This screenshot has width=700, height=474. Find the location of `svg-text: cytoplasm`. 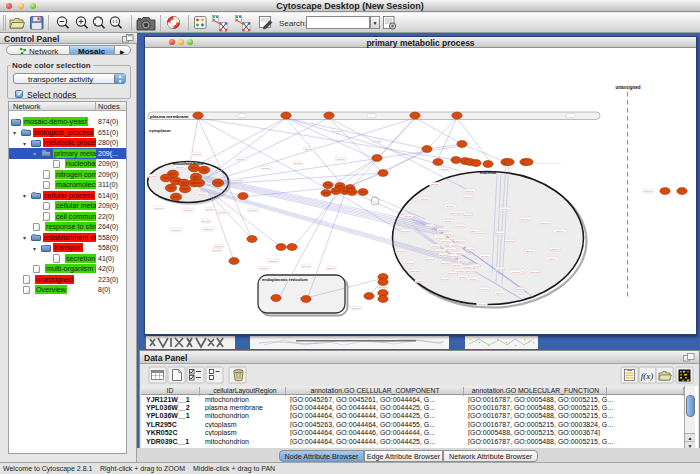

svg-text: cytoplasm is located at coordinates (160, 130).